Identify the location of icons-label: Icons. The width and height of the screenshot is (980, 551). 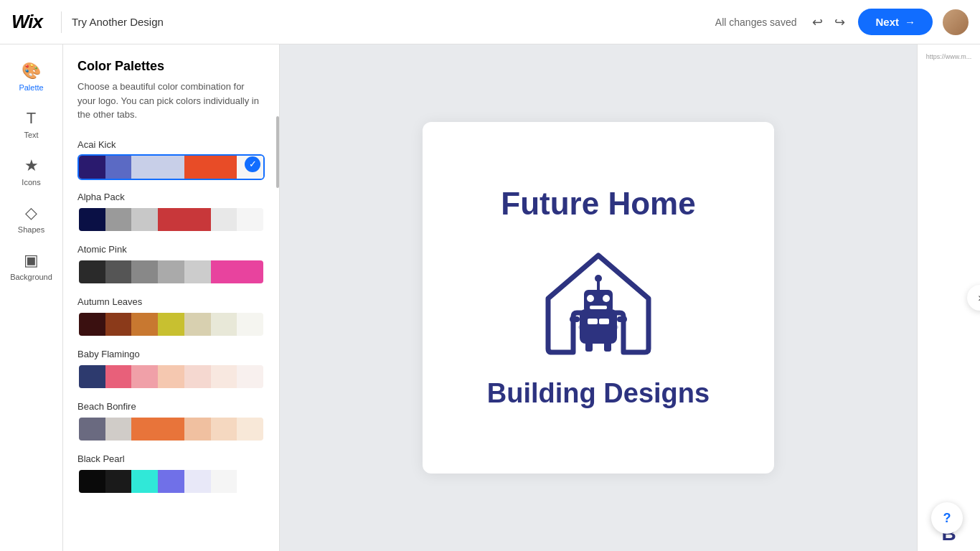
(31, 182).